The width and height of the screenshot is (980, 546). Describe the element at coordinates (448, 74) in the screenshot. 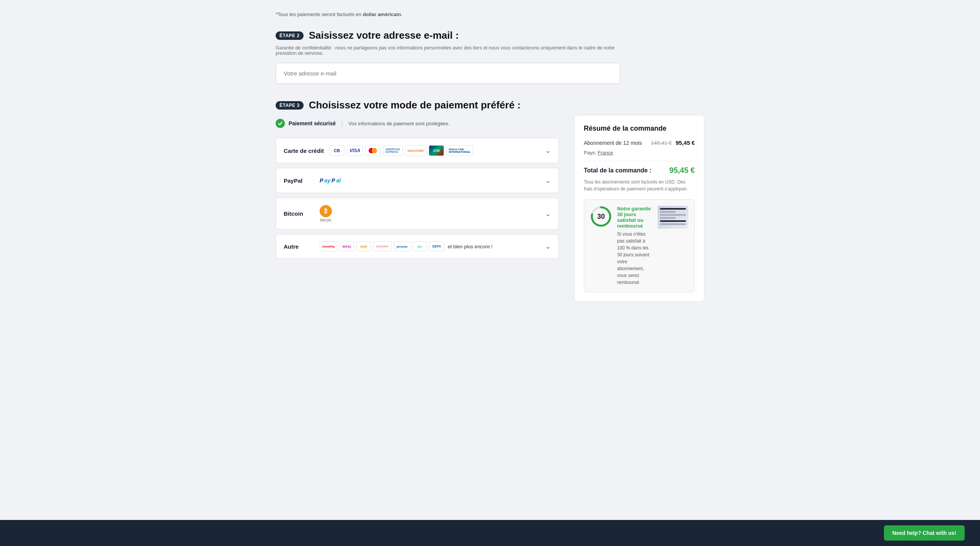

I see `email-input` at that location.